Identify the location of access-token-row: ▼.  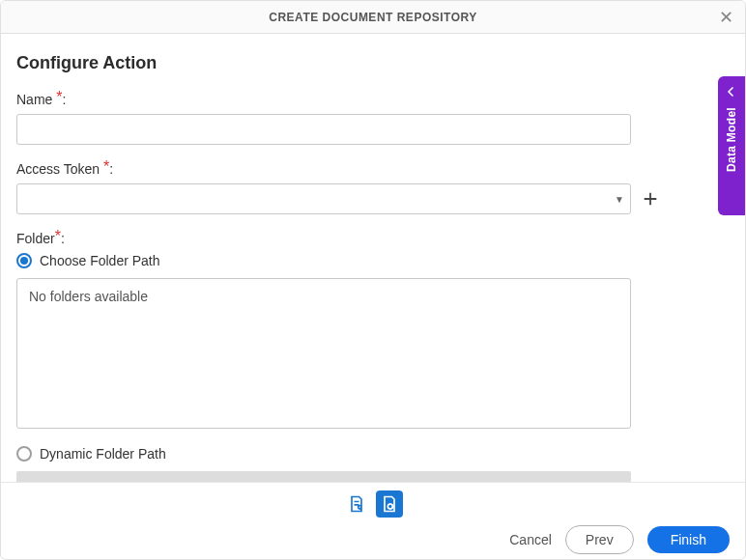
(373, 199).